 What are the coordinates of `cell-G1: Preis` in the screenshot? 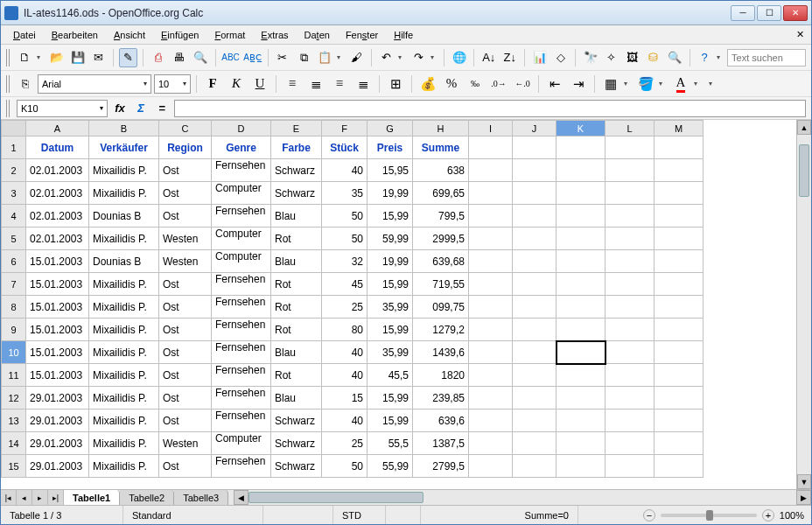 It's located at (390, 148).